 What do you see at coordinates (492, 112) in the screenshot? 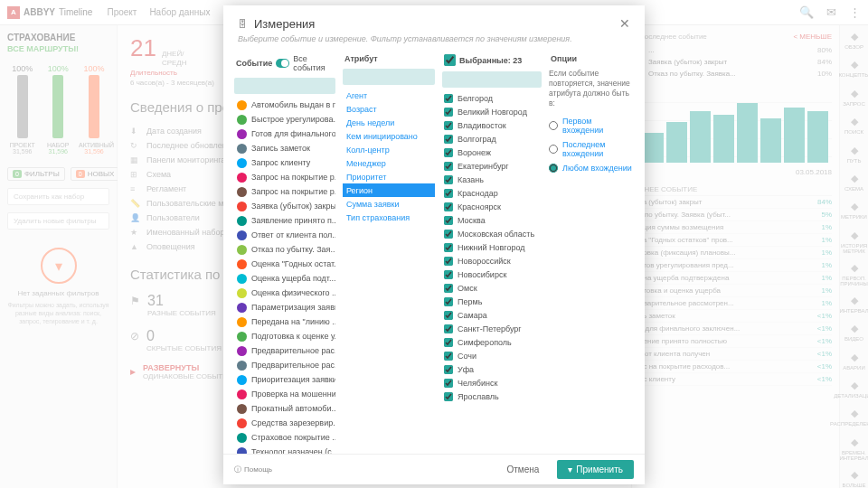
I see `value-checkbox: Великий Новгород` at bounding box center [492, 112].